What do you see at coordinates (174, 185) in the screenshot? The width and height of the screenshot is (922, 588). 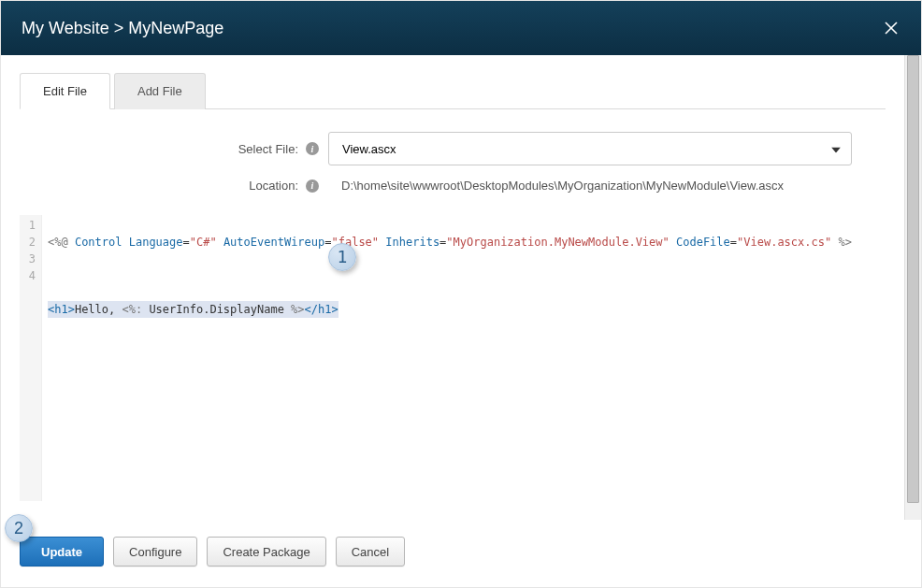 I see `location-label: Location: i` at bounding box center [174, 185].